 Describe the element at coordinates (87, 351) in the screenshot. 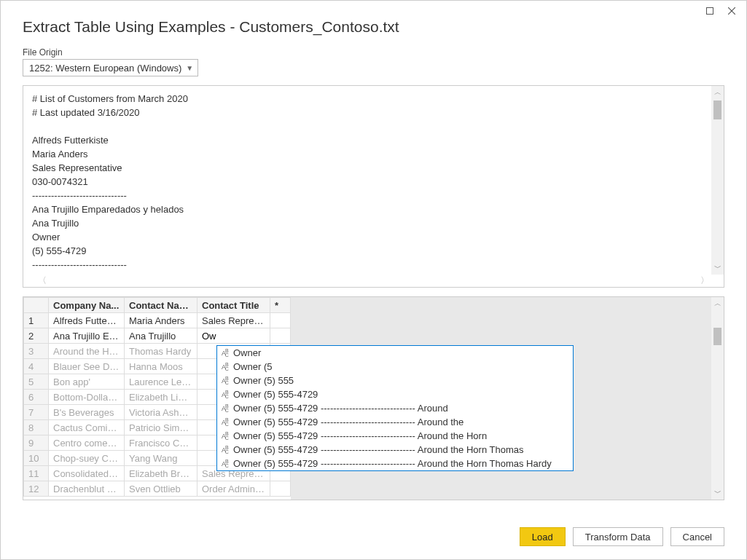

I see `cell-company: Around the Horn` at that location.